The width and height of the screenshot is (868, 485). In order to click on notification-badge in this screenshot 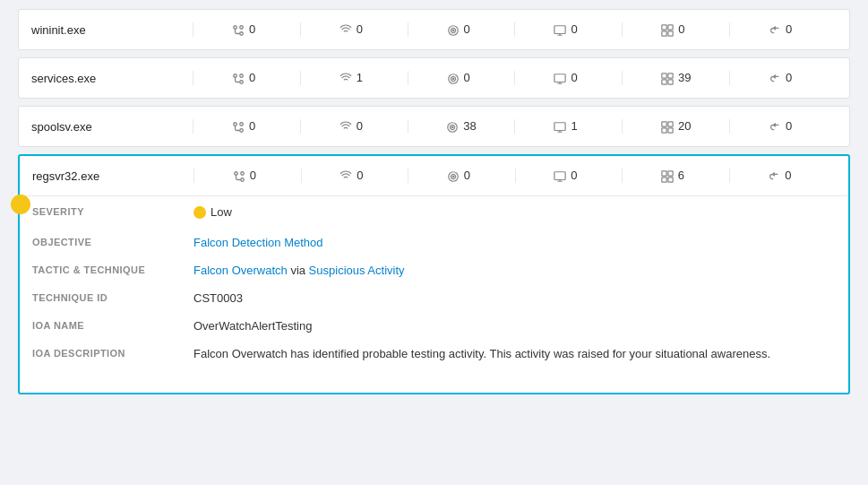, I will do `click(21, 204)`.